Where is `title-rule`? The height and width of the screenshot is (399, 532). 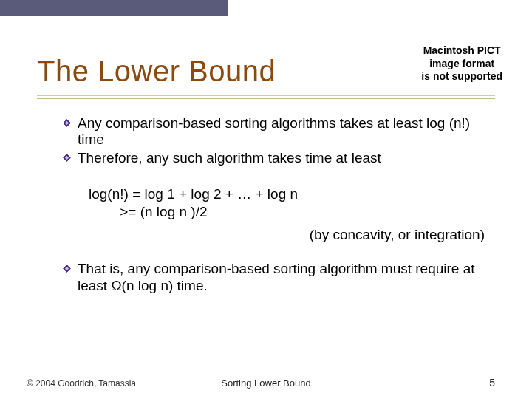 title-rule is located at coordinates (266, 97).